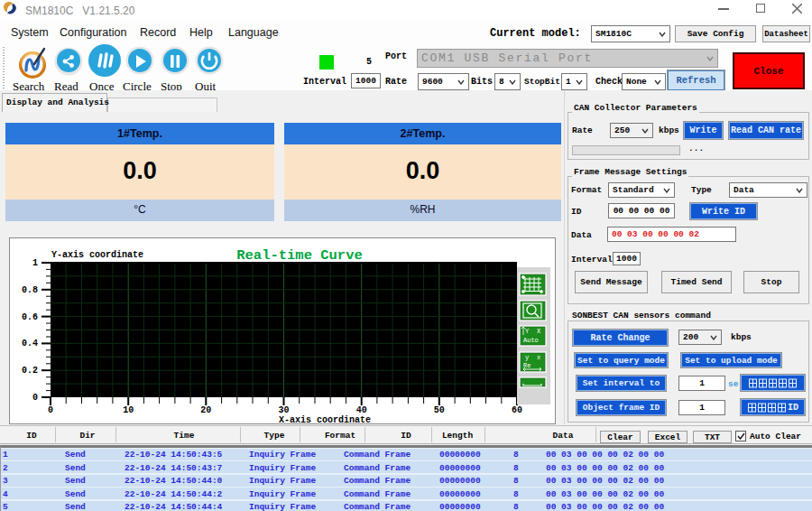 Image resolution: width=812 pixels, height=511 pixels. What do you see at coordinates (283, 410) in the screenshot?
I see `svg-text: 30` at bounding box center [283, 410].